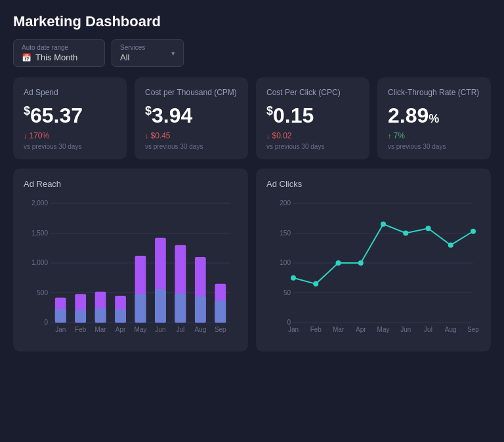 The height and width of the screenshot is (442, 504). I want to click on metric-title-cpm: Cost per Thousand (CPM), so click(192, 92).